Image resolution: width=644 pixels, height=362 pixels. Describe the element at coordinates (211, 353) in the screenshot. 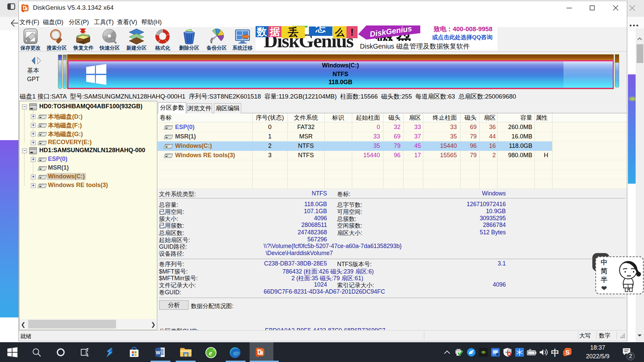

I see `svg-text: e` at that location.